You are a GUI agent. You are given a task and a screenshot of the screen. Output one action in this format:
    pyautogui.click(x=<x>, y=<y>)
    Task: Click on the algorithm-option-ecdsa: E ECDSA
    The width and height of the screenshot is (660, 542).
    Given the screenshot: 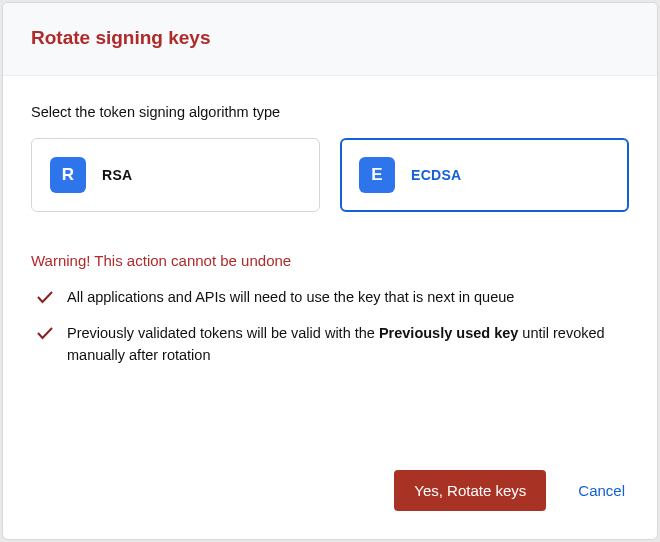 What is the action you would take?
    pyautogui.click(x=484, y=175)
    